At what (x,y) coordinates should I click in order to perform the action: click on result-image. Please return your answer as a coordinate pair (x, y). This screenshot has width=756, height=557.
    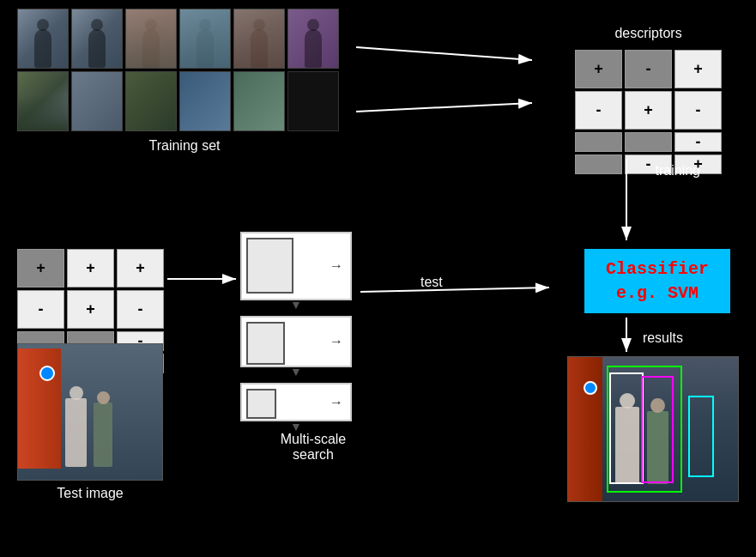
    Looking at the image, I should click on (653, 429).